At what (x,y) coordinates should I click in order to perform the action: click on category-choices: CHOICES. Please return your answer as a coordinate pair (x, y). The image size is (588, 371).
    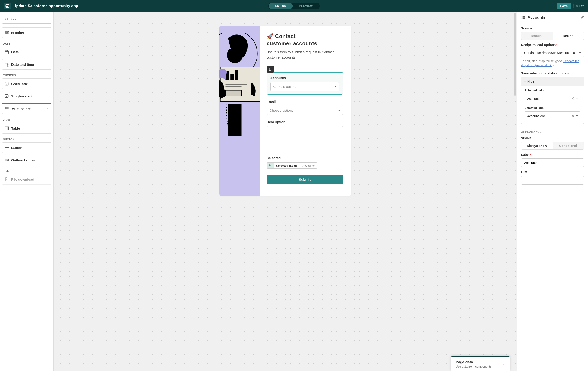
    Looking at the image, I should click on (27, 75).